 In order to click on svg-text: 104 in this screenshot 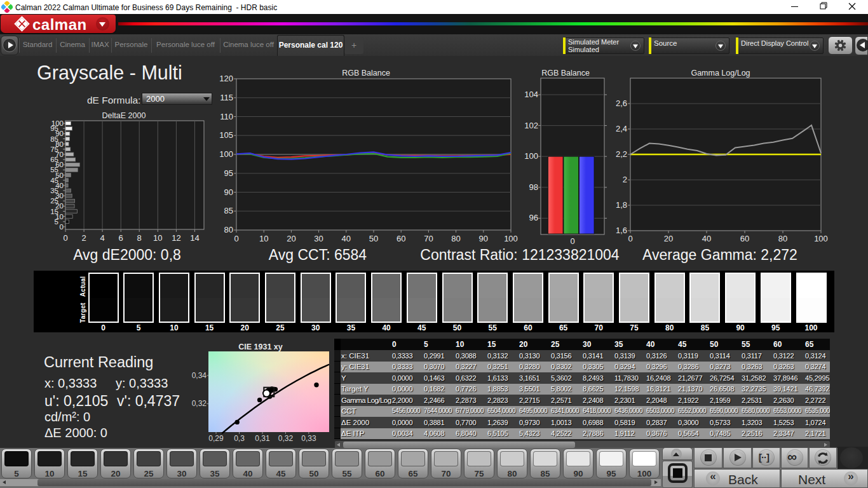, I will do `click(531, 94)`.